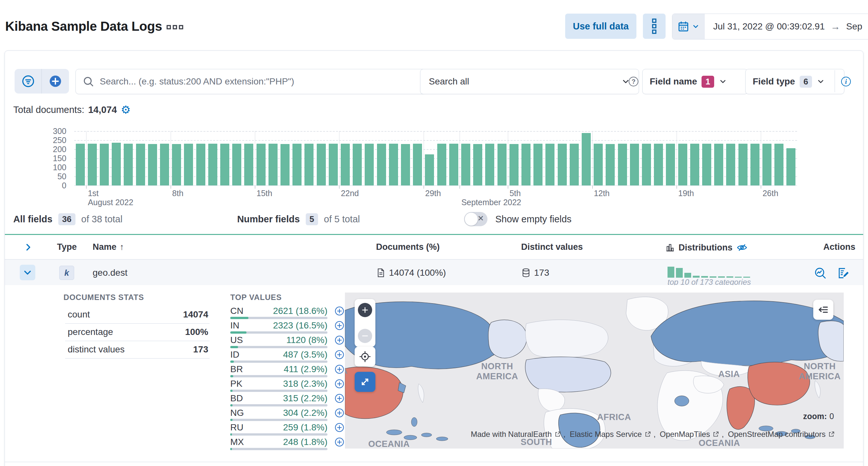  What do you see at coordinates (526, 273) in the screenshot?
I see `database-icon` at bounding box center [526, 273].